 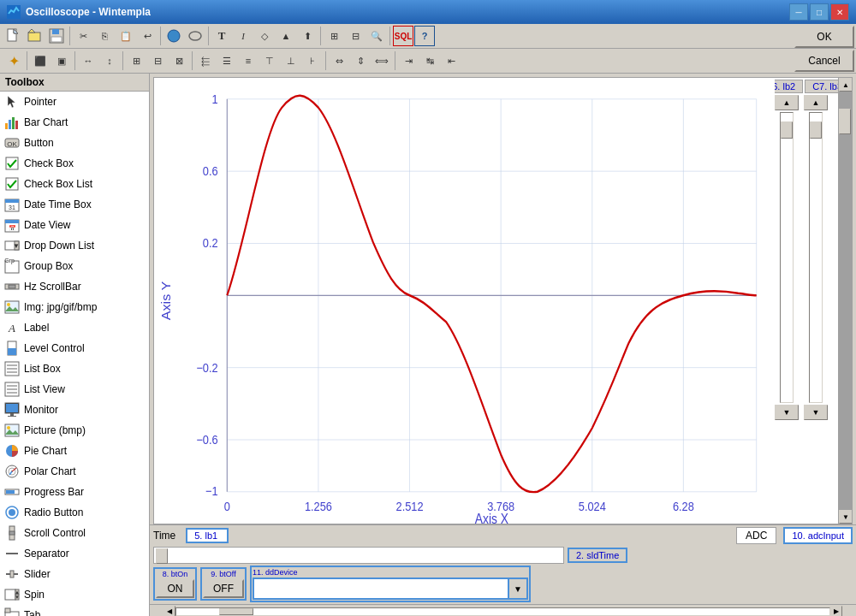 What do you see at coordinates (334, 36) in the screenshot?
I see `grid1-btn: ⊞` at bounding box center [334, 36].